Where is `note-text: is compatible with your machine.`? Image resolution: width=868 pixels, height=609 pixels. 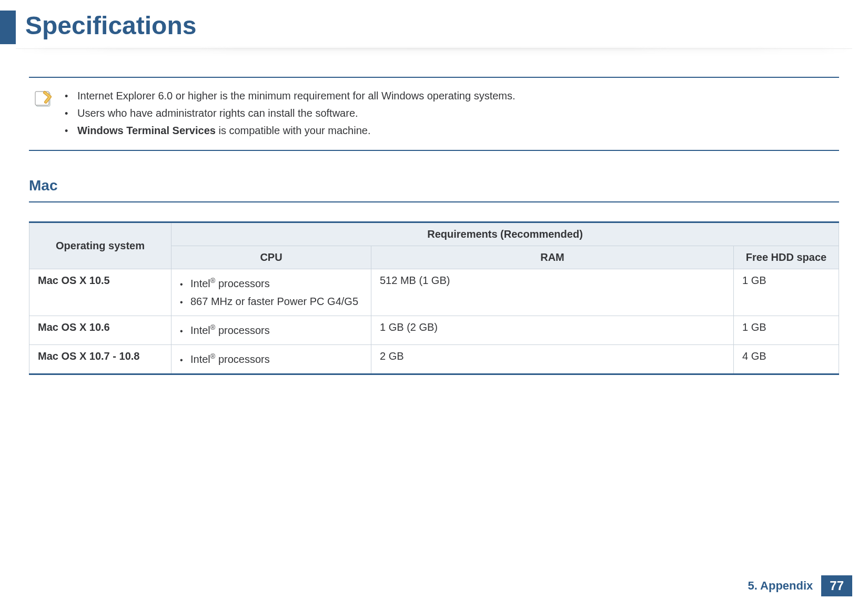
note-text: is compatible with your machine. is located at coordinates (294, 130).